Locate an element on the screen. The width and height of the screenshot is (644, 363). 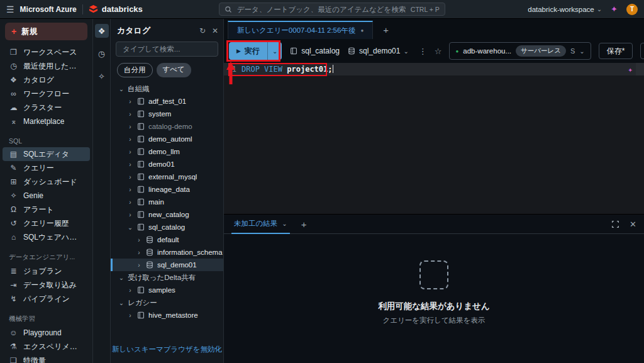
schedule-button: スケジュール is located at coordinates (642, 51).